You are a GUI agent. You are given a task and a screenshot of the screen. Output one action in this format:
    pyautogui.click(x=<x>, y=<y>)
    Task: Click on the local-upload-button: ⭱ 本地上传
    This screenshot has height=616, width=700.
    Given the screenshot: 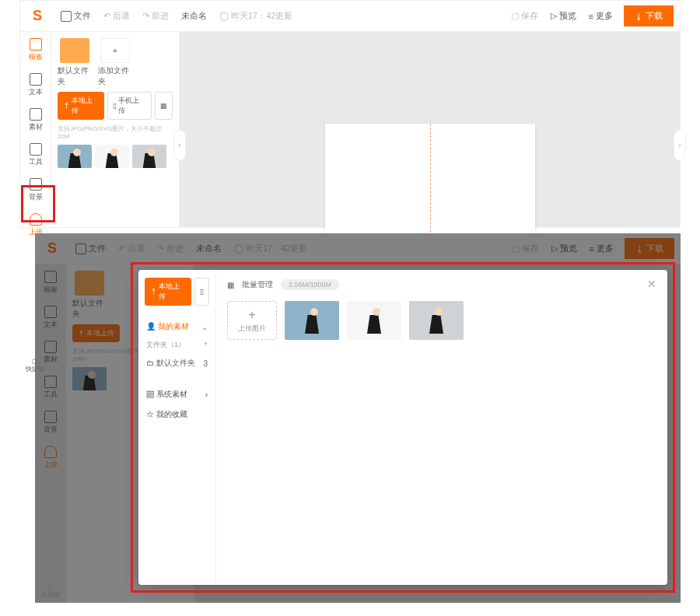 What is the action you would take?
    pyautogui.click(x=81, y=106)
    